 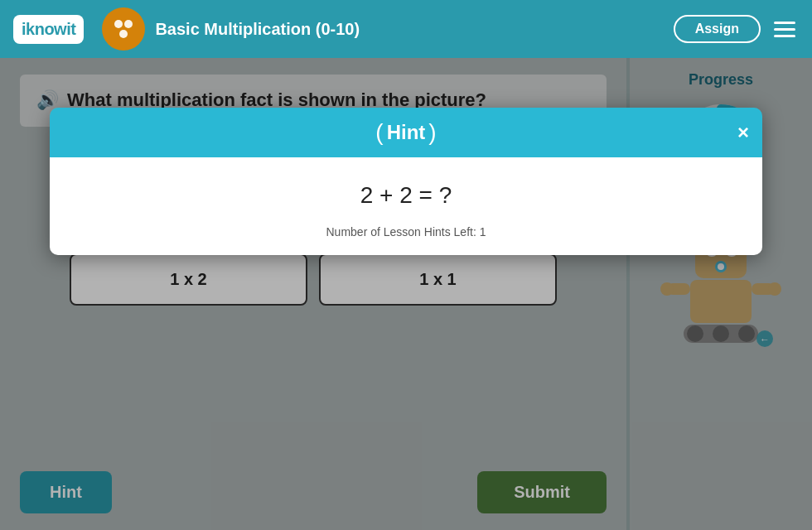 What do you see at coordinates (406, 195) in the screenshot?
I see `hint-equation: 2 + 2 = ?` at bounding box center [406, 195].